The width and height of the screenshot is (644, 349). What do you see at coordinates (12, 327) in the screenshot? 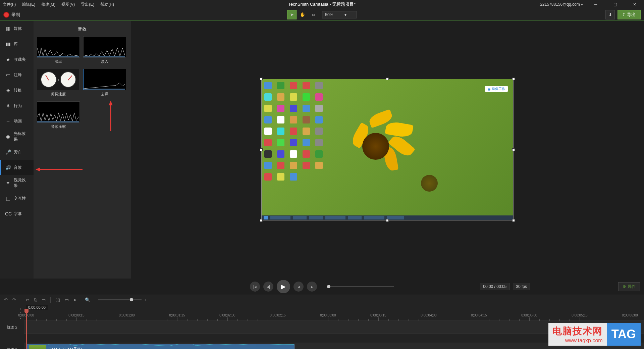
I see `track-label-2: 轨道 2` at bounding box center [12, 327].